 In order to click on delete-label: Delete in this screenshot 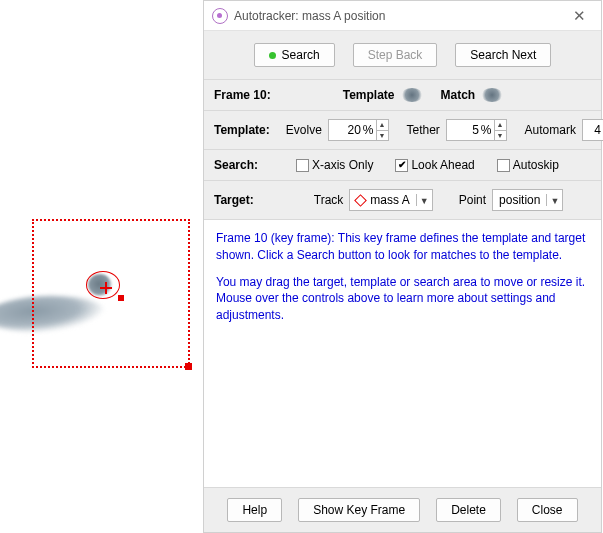, I will do `click(468, 510)`.